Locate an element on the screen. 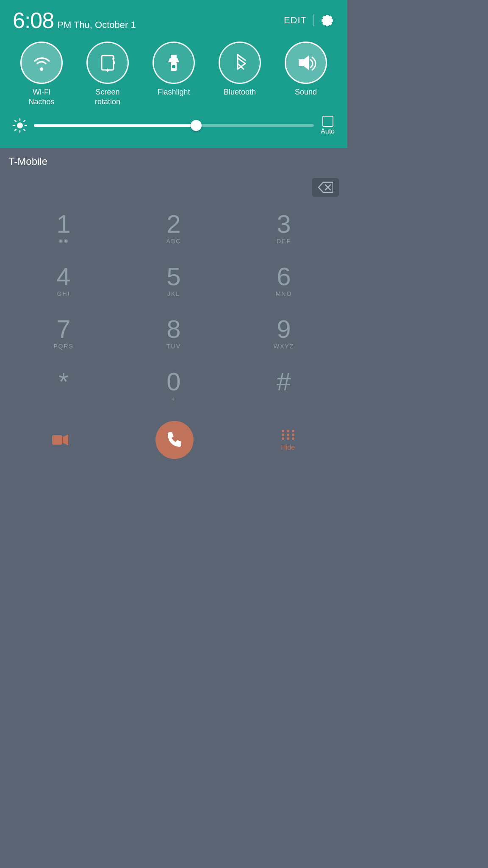 The height and width of the screenshot is (868, 488). wifi-label: Wi-FiNachos is located at coordinates (42, 97).